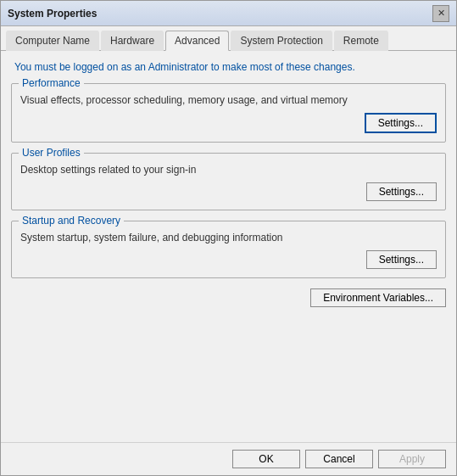 Image resolution: width=457 pixels, height=476 pixels. I want to click on performance-section: Performance Visual effects, processor sc…, so click(229, 113).